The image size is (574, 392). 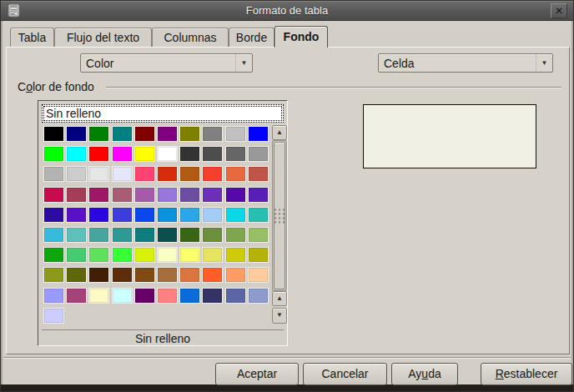 What do you see at coordinates (279, 215) in the screenshot?
I see `scrollbar-thumb` at bounding box center [279, 215].